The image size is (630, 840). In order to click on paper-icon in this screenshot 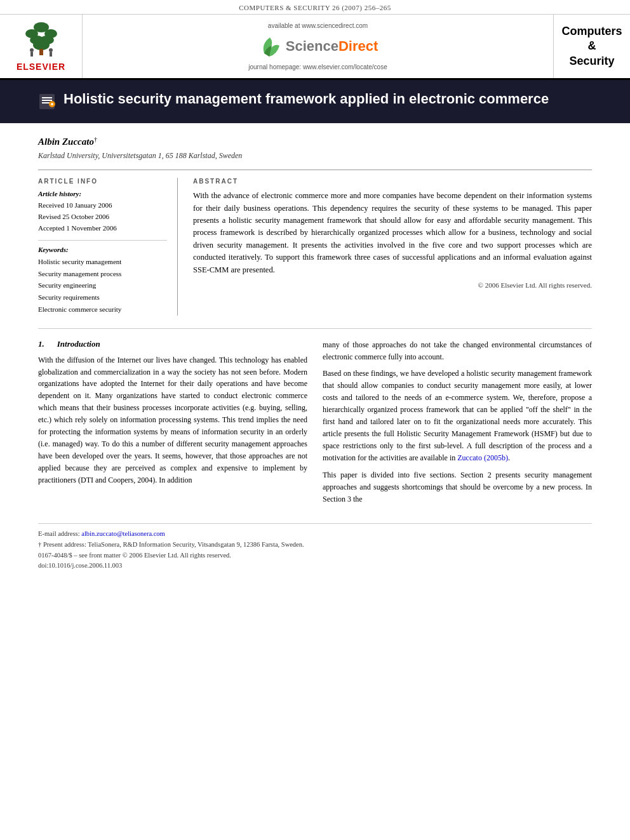, I will do `click(47, 103)`.